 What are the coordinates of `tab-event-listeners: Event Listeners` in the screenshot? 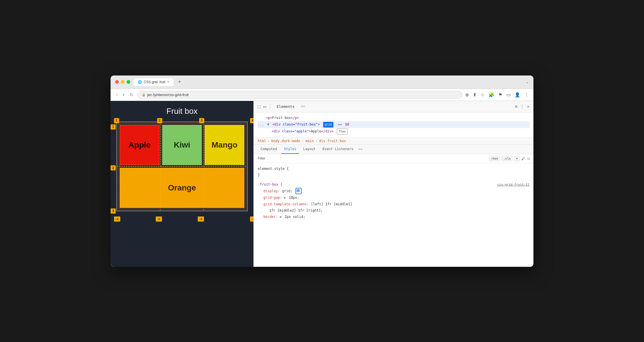 It's located at (338, 149).